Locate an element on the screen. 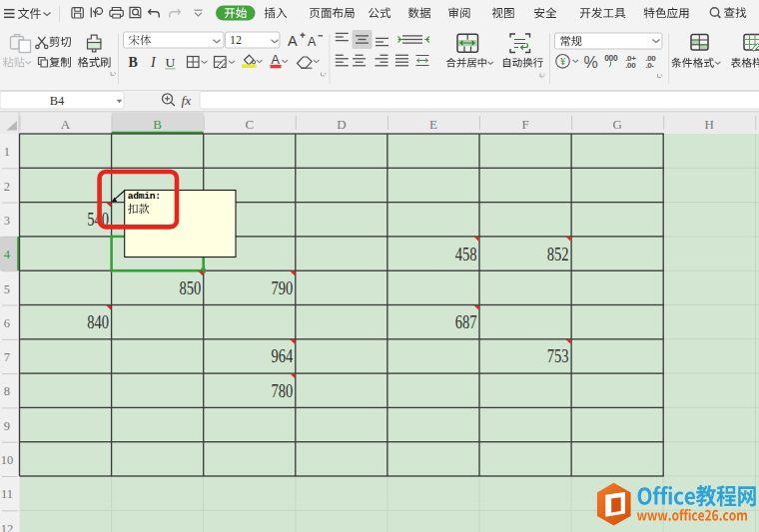  svg-text: B4 is located at coordinates (58, 101).